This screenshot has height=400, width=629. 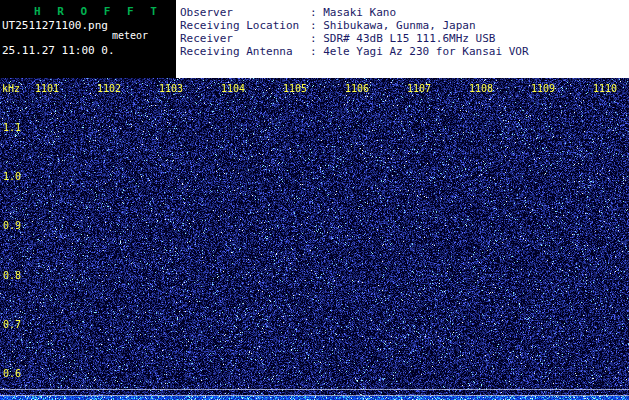 I want to click on app-logo: H R O F F T, so click(x=98, y=12).